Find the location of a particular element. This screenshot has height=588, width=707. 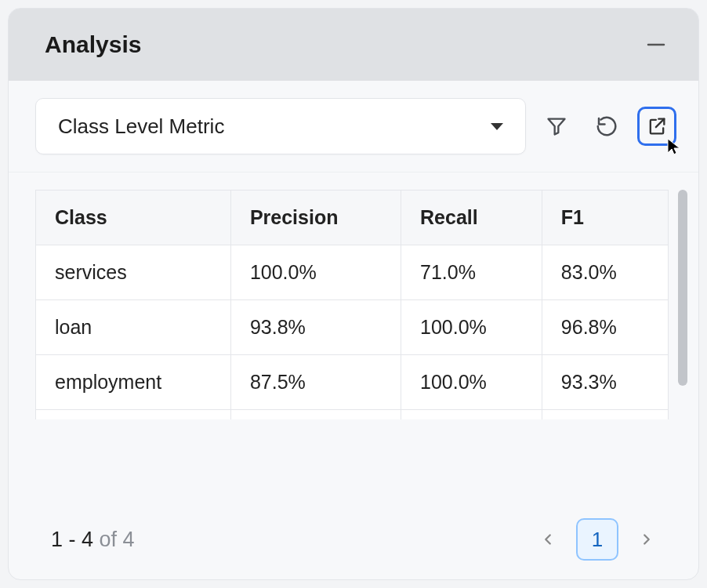

col-recall: Recall is located at coordinates (472, 218).